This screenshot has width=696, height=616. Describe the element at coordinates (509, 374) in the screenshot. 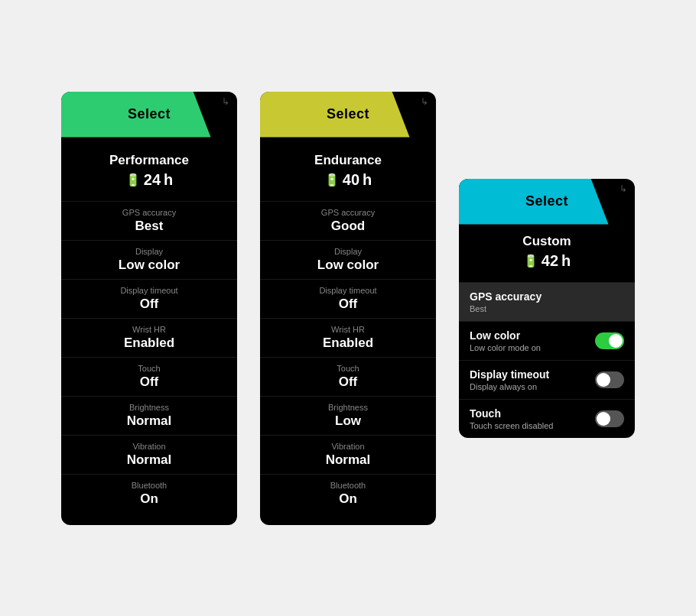

I see `card3-setting-timeout-title: Display timeout` at that location.